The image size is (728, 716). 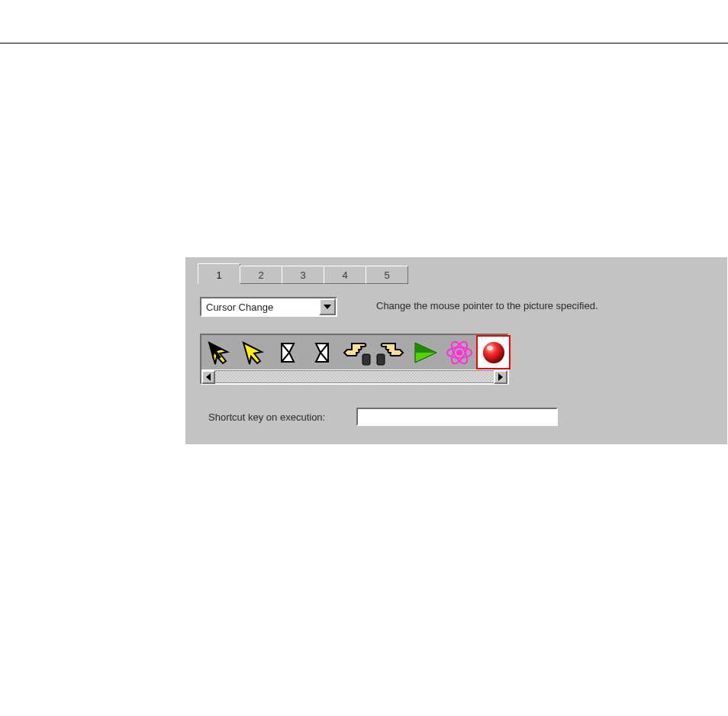 What do you see at coordinates (288, 353) in the screenshot?
I see `page-curl-left-icon` at bounding box center [288, 353].